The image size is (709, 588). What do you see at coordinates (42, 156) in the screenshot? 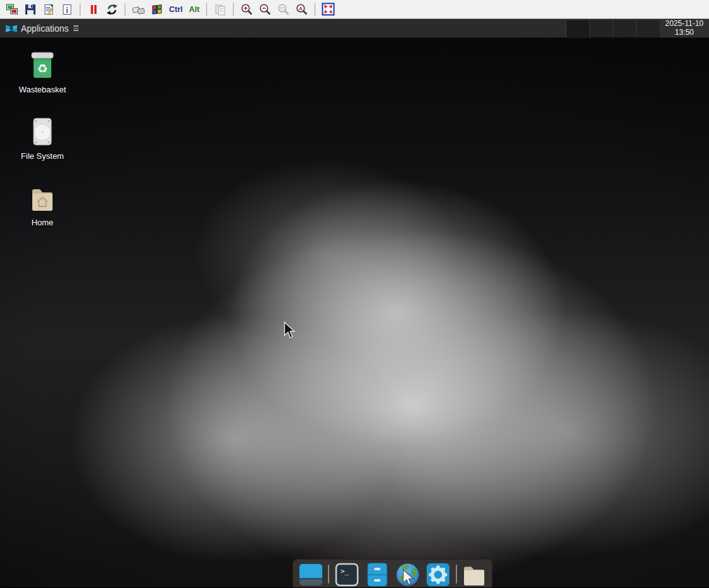
I see `desktop-icon-label: File System` at bounding box center [42, 156].